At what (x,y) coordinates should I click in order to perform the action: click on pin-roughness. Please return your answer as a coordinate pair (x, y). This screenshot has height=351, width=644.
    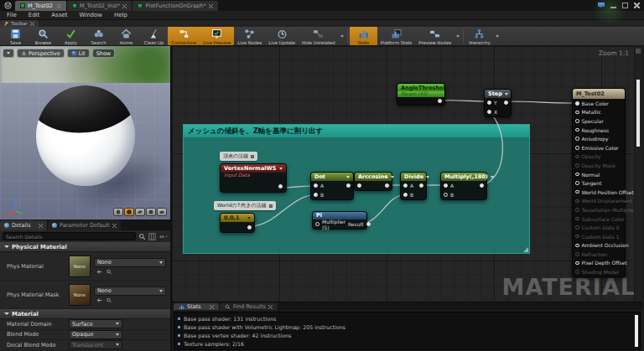
    Looking at the image, I should click on (577, 131).